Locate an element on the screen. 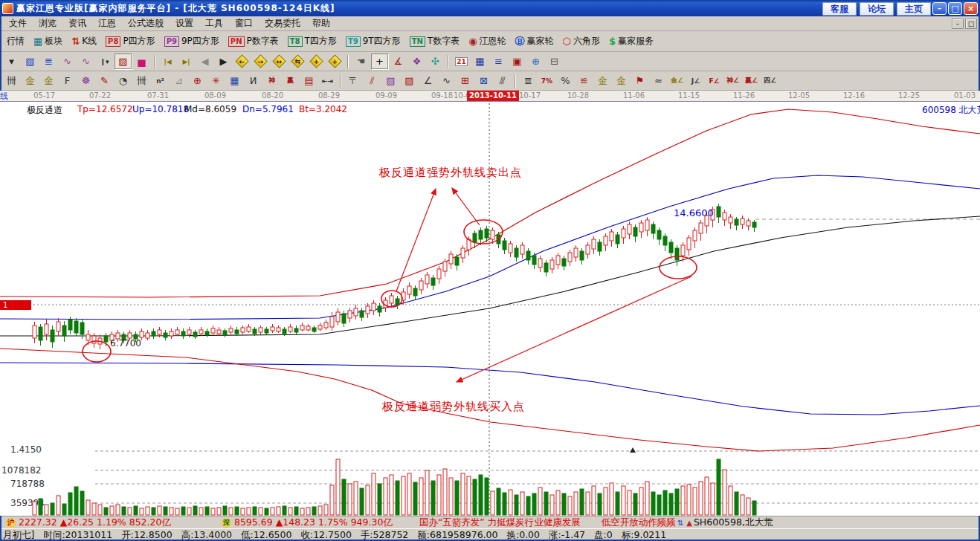 The height and width of the screenshot is (541, 980). spiral-icon: ☸ is located at coordinates (86, 80).